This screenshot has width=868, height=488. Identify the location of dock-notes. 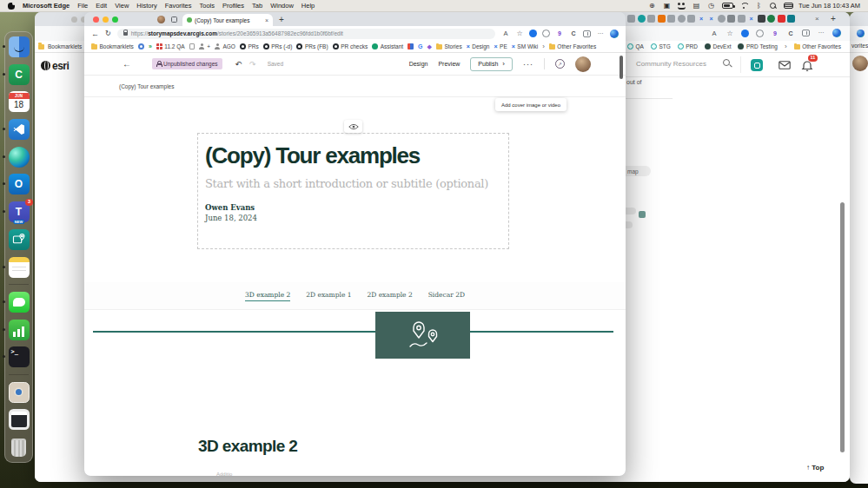
(19, 267).